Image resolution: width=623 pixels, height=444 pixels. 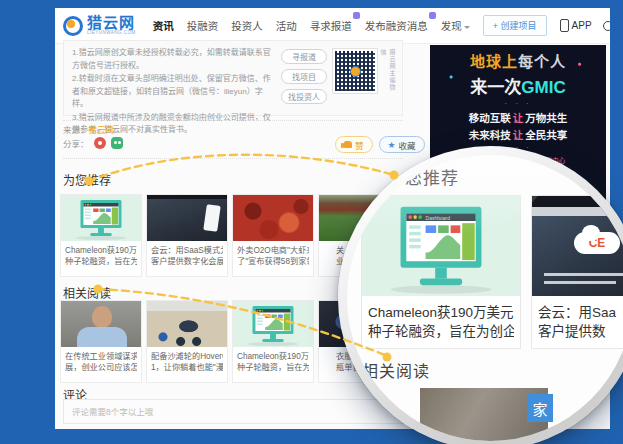 What do you see at coordinates (490, 135) in the screenshot?
I see `banner-line4: 未来科技` at bounding box center [490, 135].